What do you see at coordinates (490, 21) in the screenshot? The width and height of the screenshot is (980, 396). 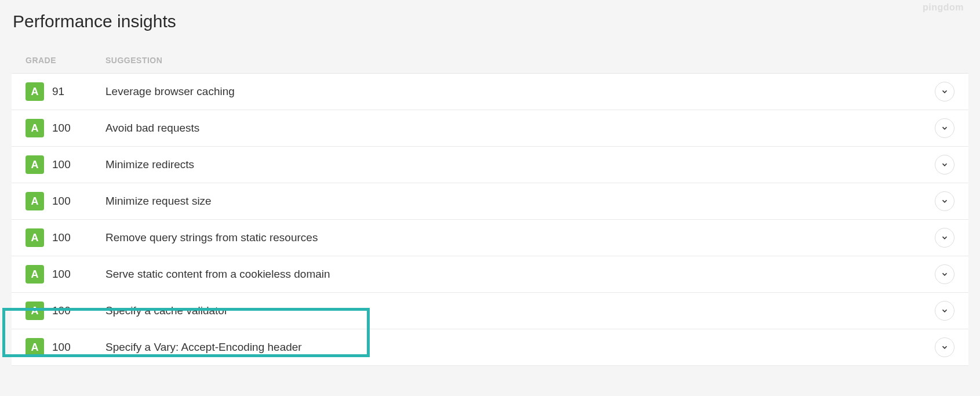 I see `page-title: Performance insights` at bounding box center [490, 21].